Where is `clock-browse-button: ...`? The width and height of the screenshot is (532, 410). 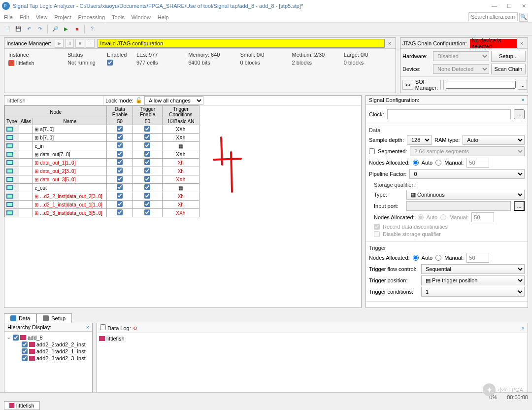 clock-browse-button: ... is located at coordinates (519, 114).